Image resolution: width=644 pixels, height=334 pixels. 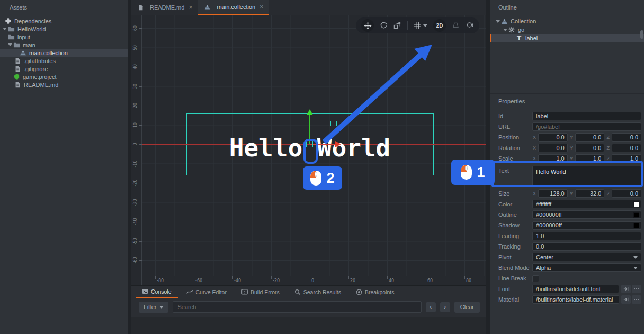 I want to click on tab-breakpoints: Breakpoints, so click(x=375, y=292).